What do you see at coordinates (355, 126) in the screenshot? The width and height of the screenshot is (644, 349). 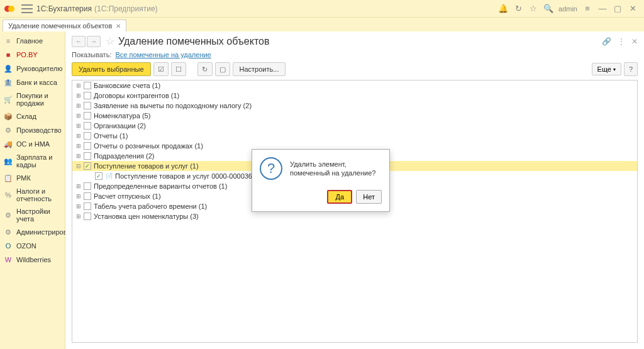 I see `tree-row: ⊞Организации (2)` at bounding box center [355, 126].